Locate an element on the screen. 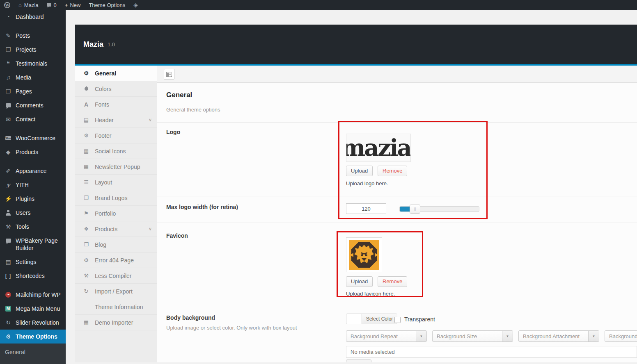 The image size is (637, 364). wordpress-logo: W is located at coordinates (7, 5).